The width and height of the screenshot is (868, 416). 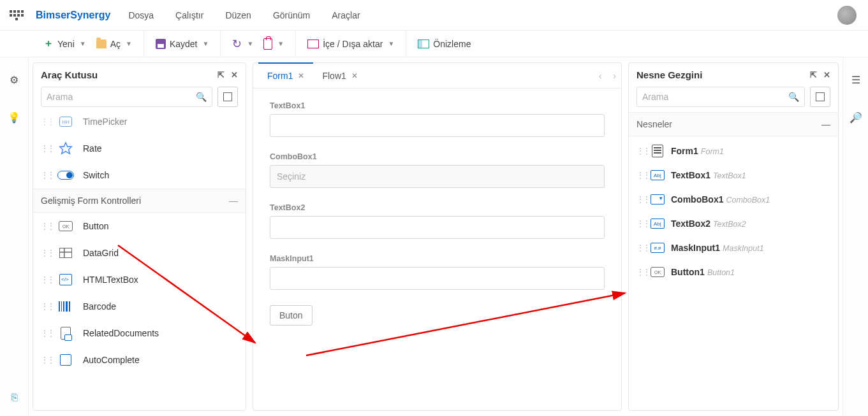 I want to click on combobox-icon, so click(x=658, y=199).